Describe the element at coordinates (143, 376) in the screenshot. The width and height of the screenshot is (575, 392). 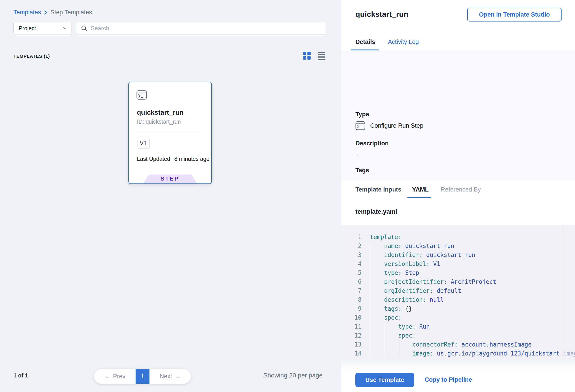
I see `pagination: ← Prev 1 Next →` at that location.